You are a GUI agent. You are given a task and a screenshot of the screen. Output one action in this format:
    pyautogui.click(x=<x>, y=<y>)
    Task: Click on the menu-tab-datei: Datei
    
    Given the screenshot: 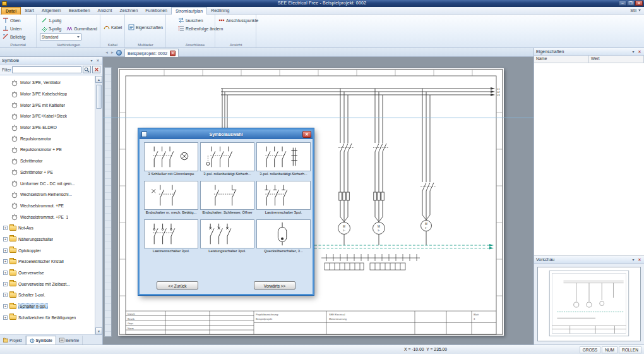 What is the action you would take?
    pyautogui.click(x=11, y=11)
    